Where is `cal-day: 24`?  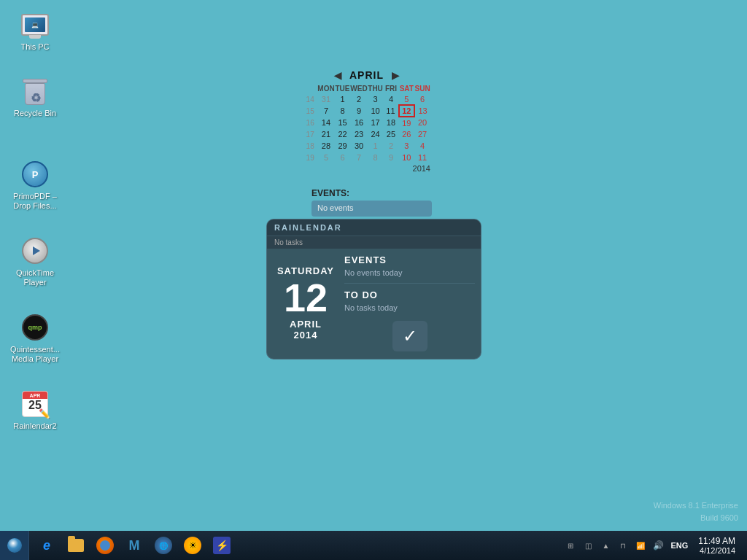
cal-day: 24 is located at coordinates (376, 134).